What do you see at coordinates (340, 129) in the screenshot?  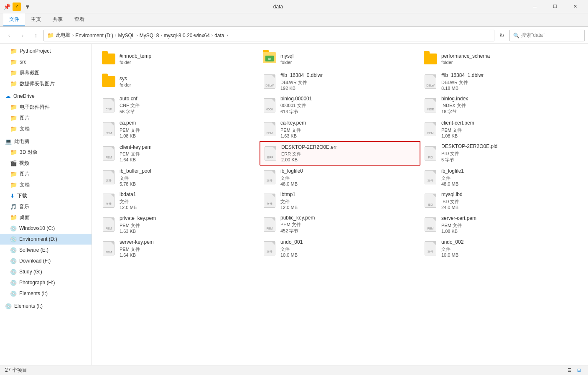 I see `file-item: PEM ca-key.pem PEM 文件 1.63 KB` at bounding box center [340, 129].